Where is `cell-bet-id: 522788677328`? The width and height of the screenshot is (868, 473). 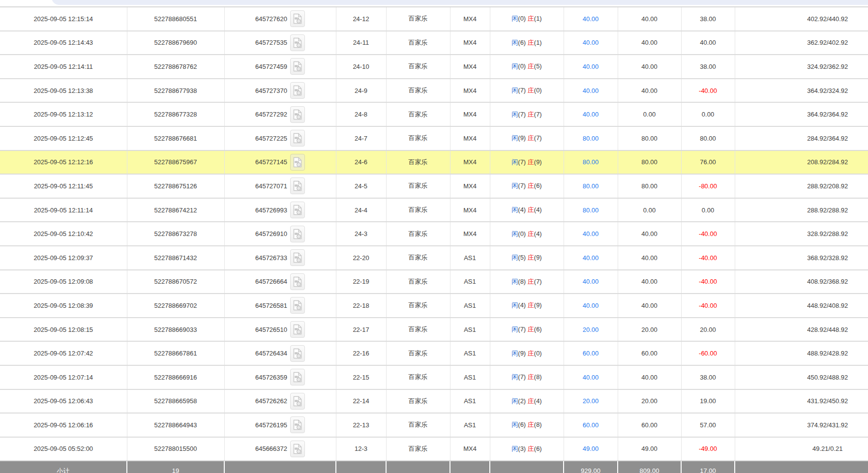 cell-bet-id: 522788677328 is located at coordinates (176, 114).